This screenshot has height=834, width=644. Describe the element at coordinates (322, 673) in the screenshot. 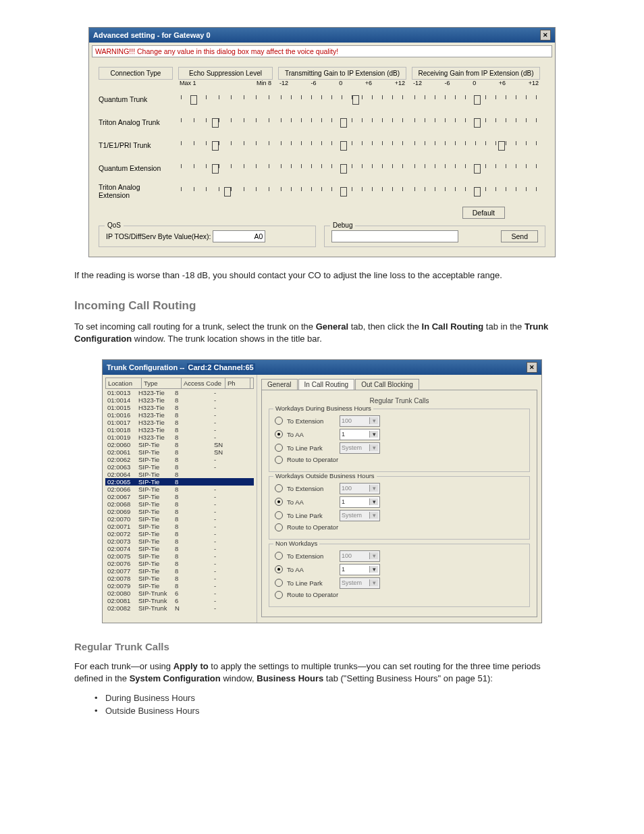

I see `para-regular-trunk: For each trunk—or using Apply to to appl…` at that location.